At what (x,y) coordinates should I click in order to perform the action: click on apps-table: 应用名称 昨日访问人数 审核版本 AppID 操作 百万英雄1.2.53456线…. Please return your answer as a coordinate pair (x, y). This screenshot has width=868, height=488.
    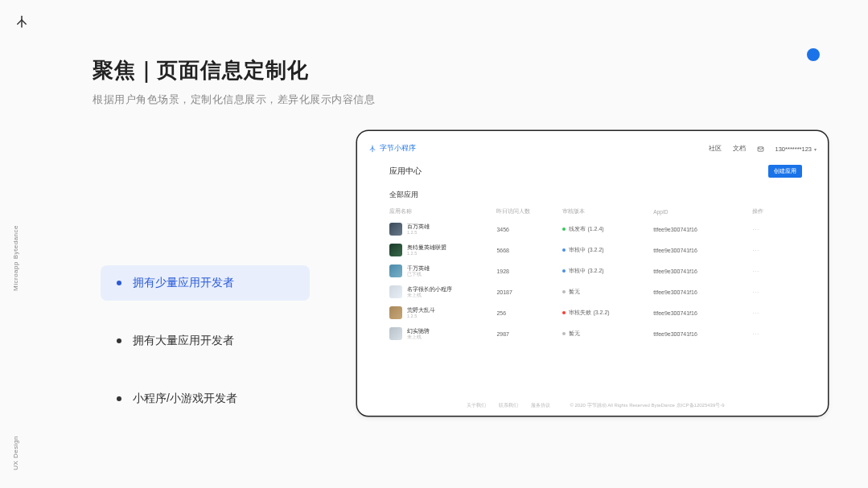
    Looking at the image, I should click on (595, 275).